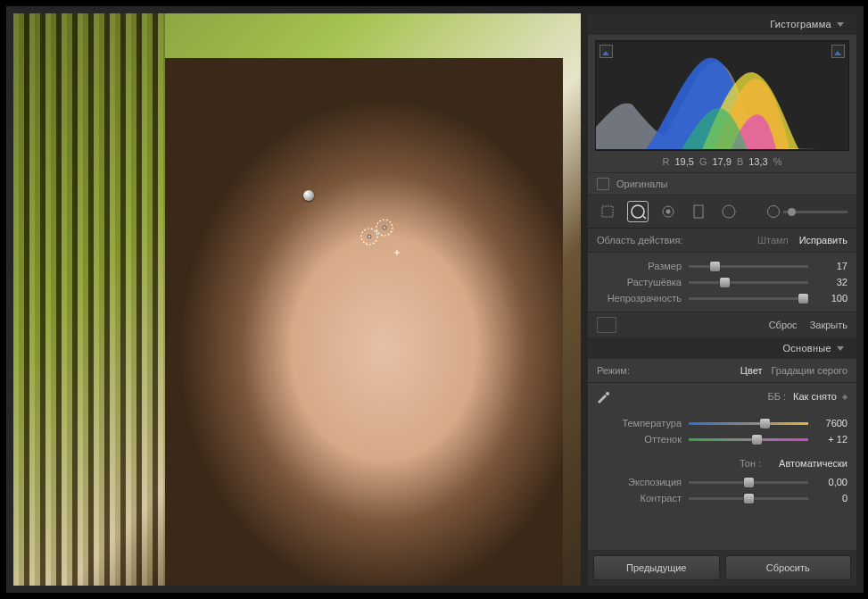 This screenshot has width=868, height=599. What do you see at coordinates (751, 370) in the screenshot?
I see `treatment-color-option: Цвет` at bounding box center [751, 370].